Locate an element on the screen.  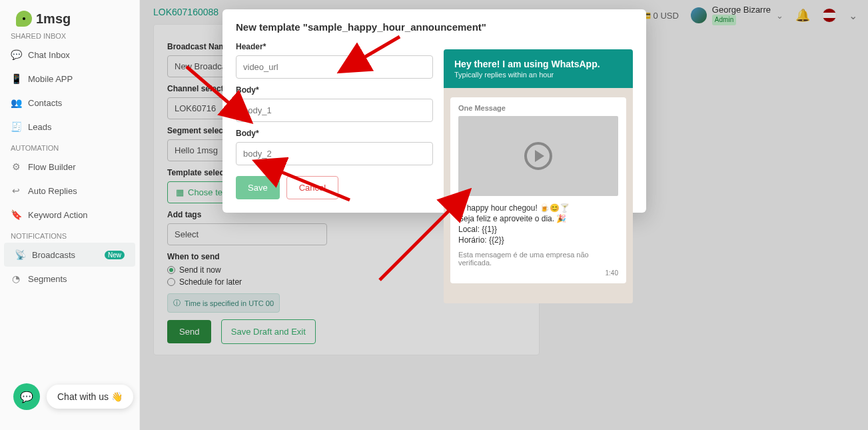
balance-text: 0 USD is located at coordinates (666, 16).